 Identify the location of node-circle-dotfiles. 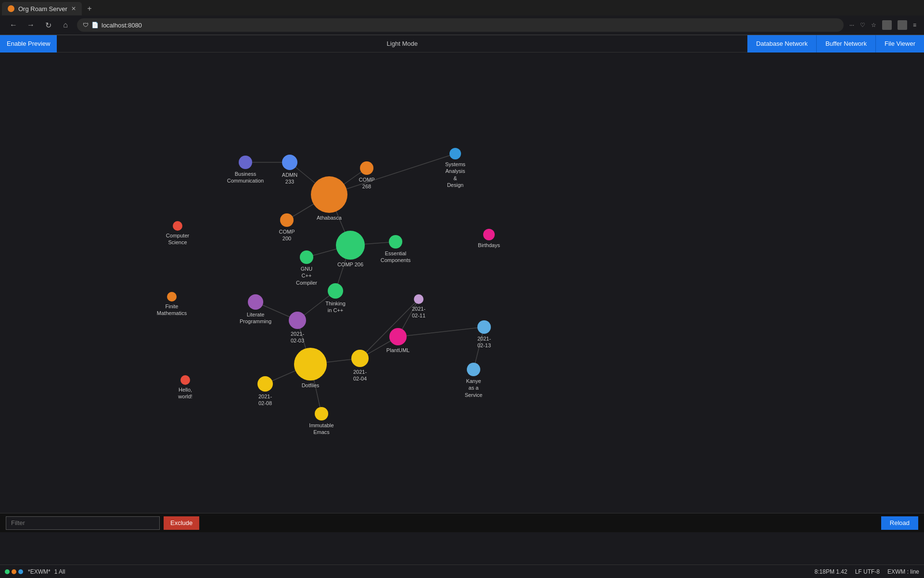
(310, 364).